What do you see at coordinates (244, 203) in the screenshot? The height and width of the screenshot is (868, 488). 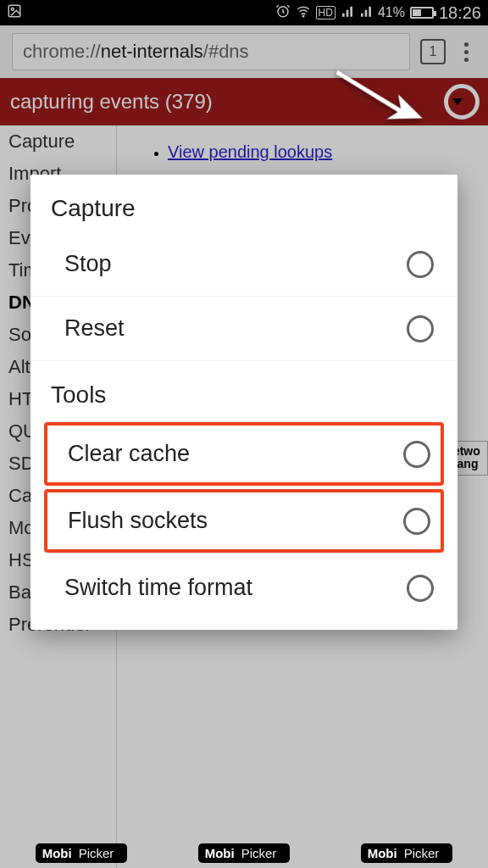 I see `popup-section-title: Capture` at bounding box center [244, 203].